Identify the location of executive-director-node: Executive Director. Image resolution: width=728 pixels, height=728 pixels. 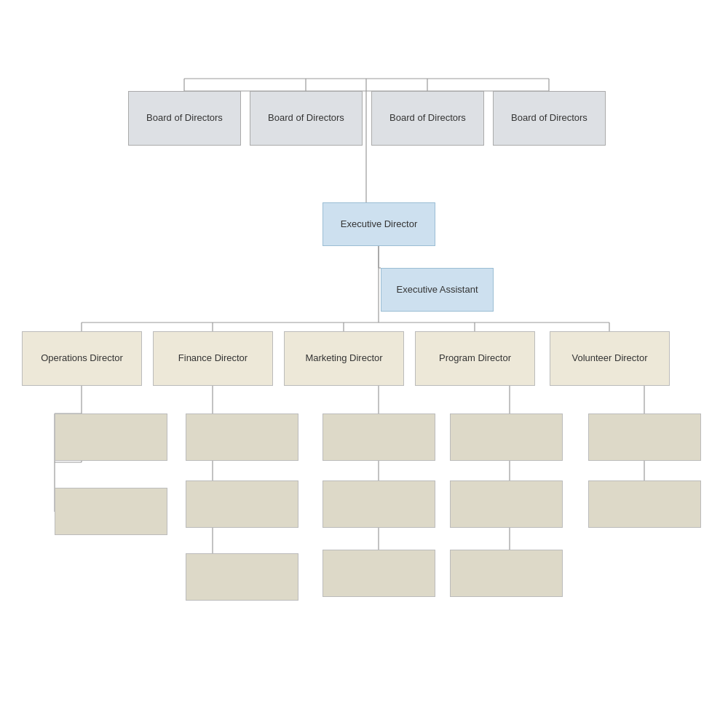
(379, 224).